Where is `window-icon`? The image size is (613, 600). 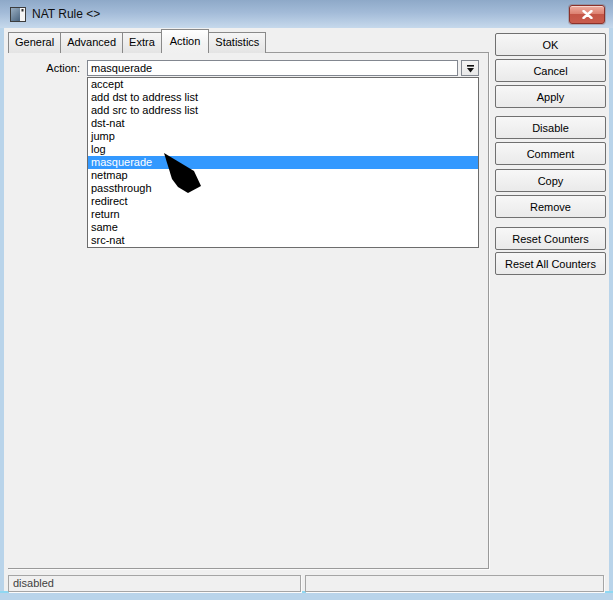
window-icon is located at coordinates (18, 14).